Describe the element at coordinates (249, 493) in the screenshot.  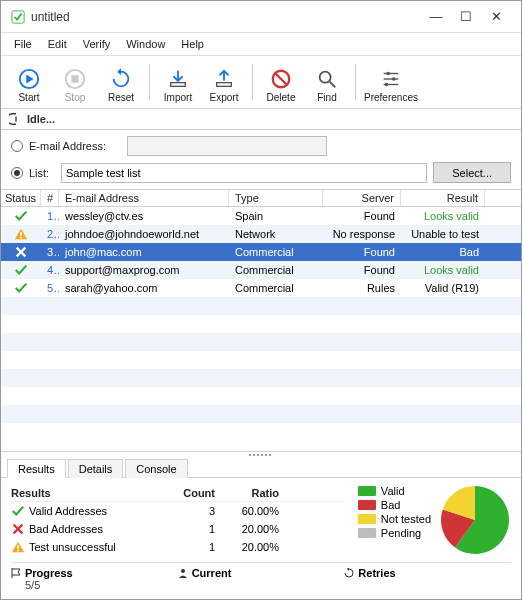
I see `rt-head-ratio: Ratio` at that location.